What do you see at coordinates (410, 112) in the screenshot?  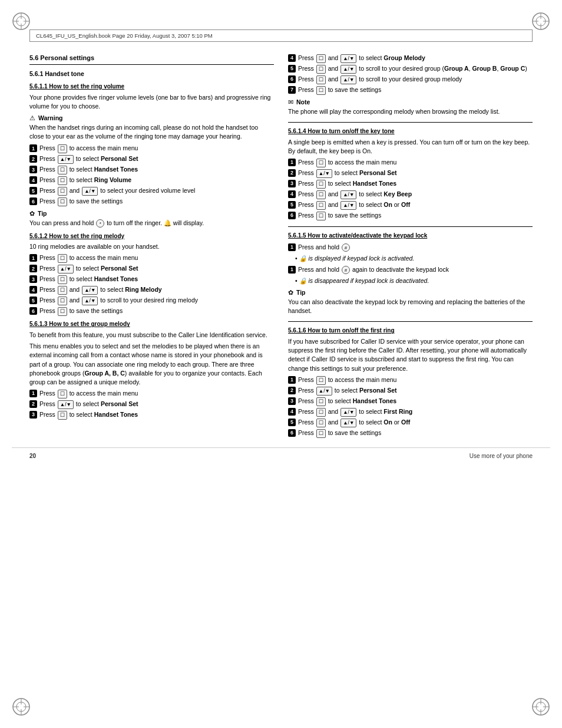 I see `note-text-5613: The phone will play the corresponding me…` at bounding box center [410, 112].